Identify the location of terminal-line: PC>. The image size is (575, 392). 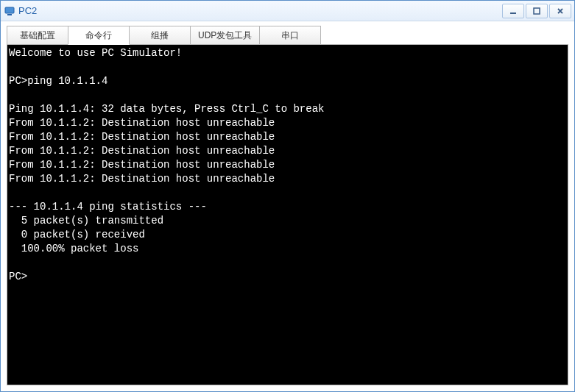
(18, 277).